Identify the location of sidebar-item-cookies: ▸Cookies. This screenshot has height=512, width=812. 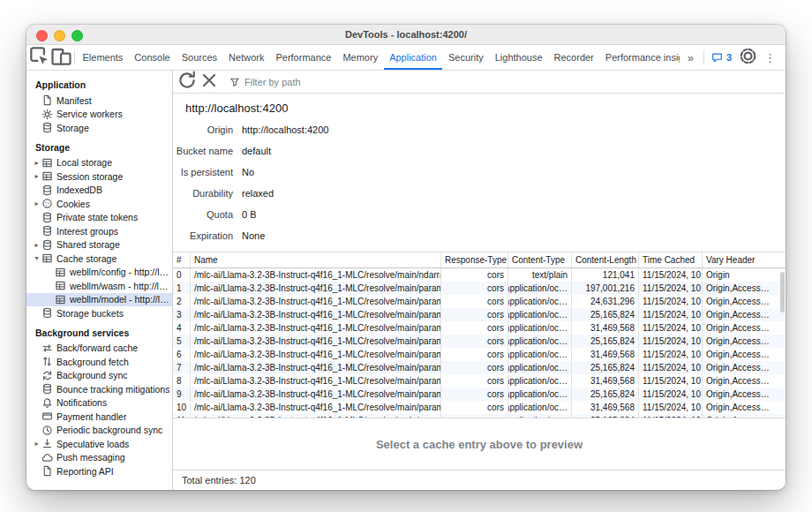
(99, 204).